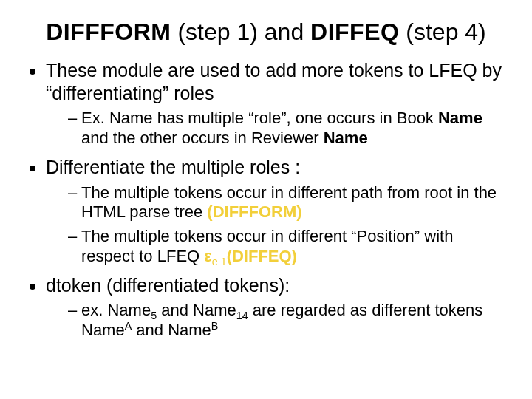 This screenshot has height=399, width=532. What do you see at coordinates (275, 129) in the screenshot?
I see `bullet-1-sub: Ex. Name has multiple “role”, one occurs…` at bounding box center [275, 129].